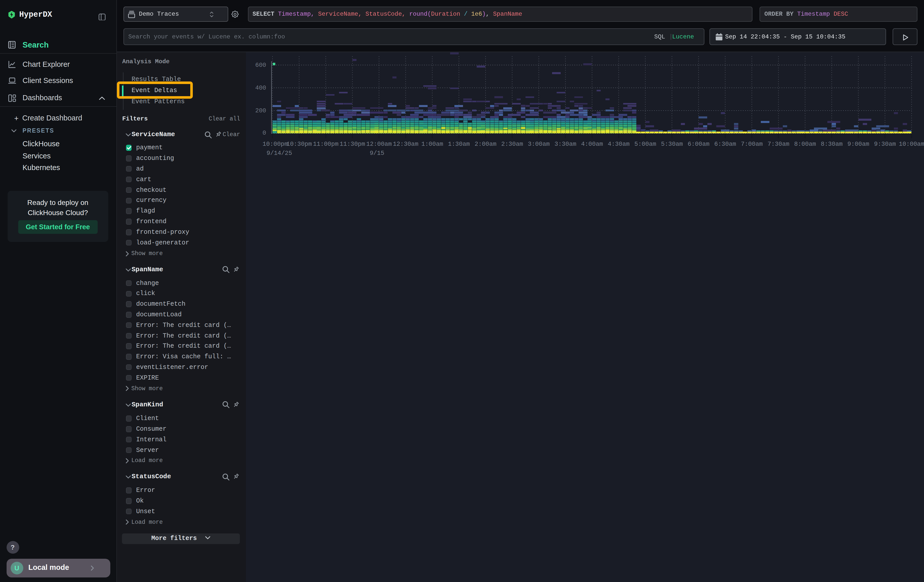 Image resolution: width=924 pixels, height=582 pixels. Describe the element at coordinates (352, 144) in the screenshot. I see `svg-text: 11:30pm` at that location.